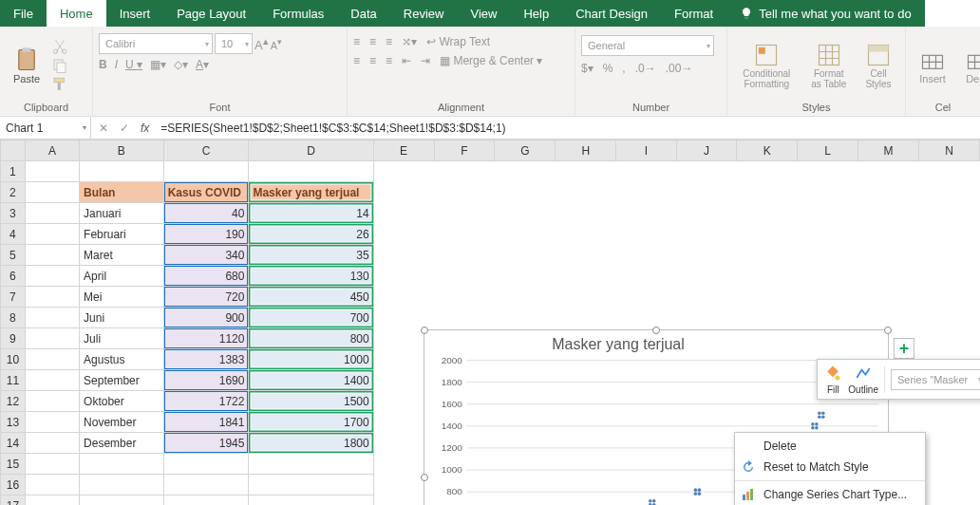 This screenshot has width=980, height=505. I want to click on ctx-reset-style: Reset to Match Style, so click(830, 467).